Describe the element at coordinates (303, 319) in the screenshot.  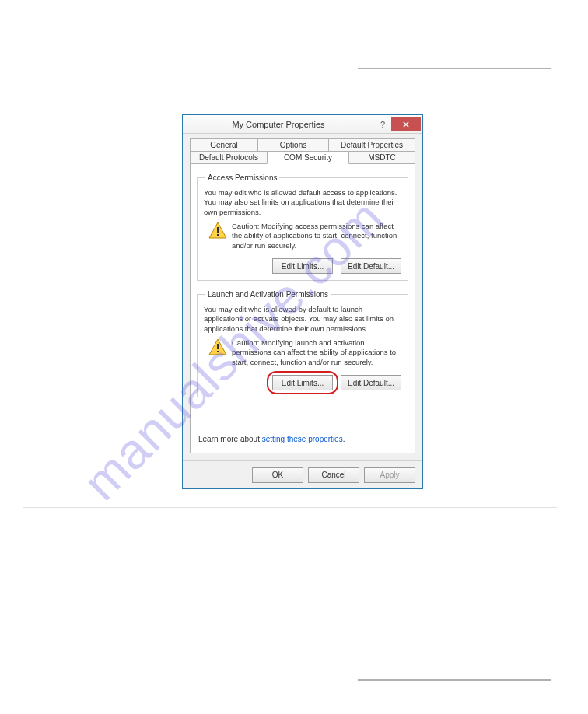
I see `launch-description: You may edit who is allowed by default t…` at that location.